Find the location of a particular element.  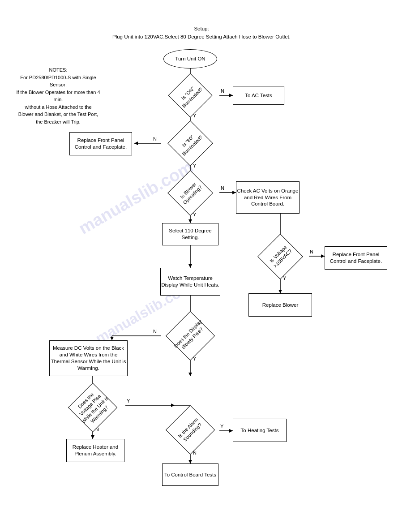

replace-front2-node: Replace Front Panel Control and Faceplat… is located at coordinates (356, 258).